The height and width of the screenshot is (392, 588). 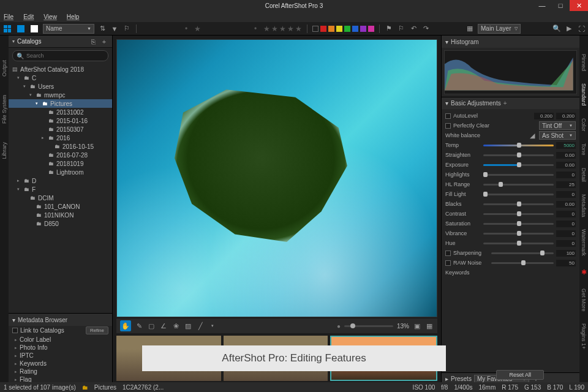 I want to click on fill-slider, so click(x=518, y=195).